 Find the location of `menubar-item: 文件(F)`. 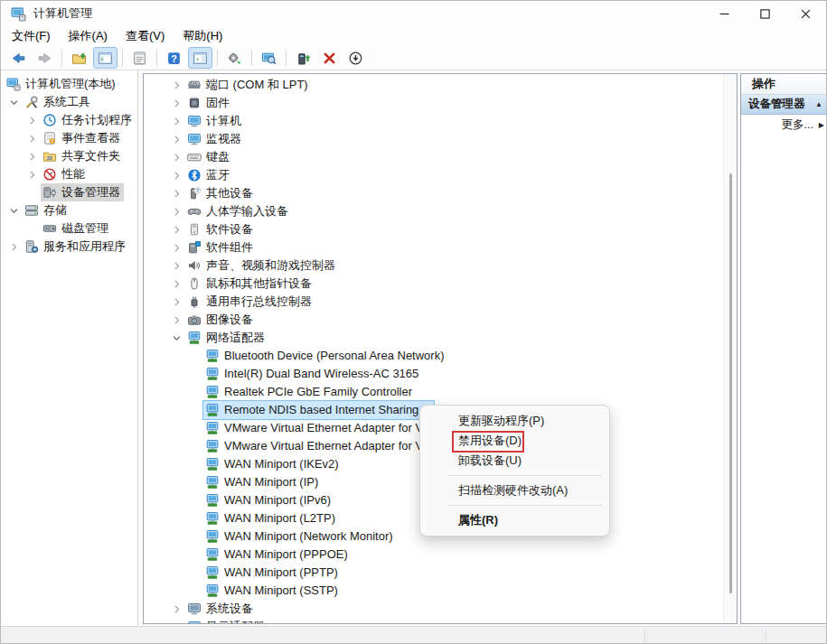

menubar-item: 文件(F) is located at coordinates (31, 36).